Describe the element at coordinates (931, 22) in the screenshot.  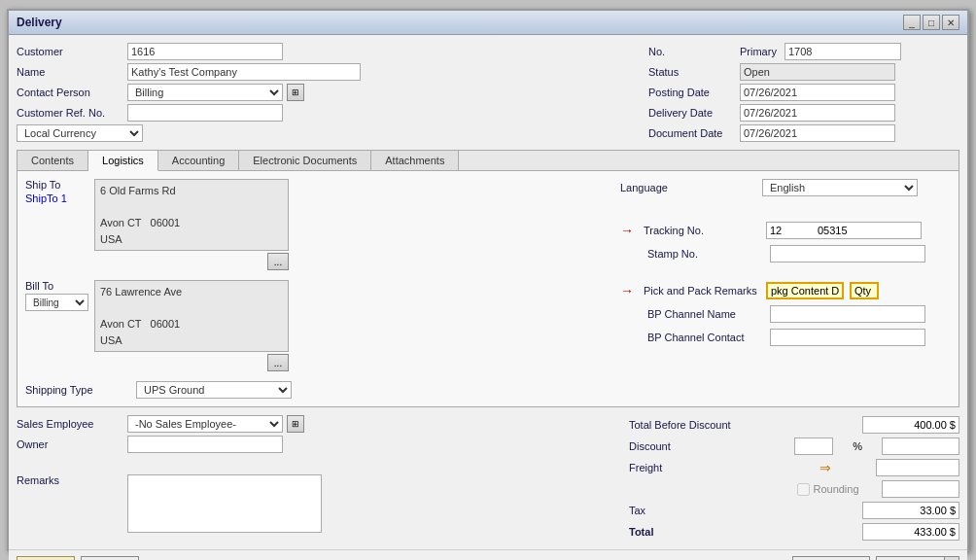
I see `maximize-button: □` at that location.